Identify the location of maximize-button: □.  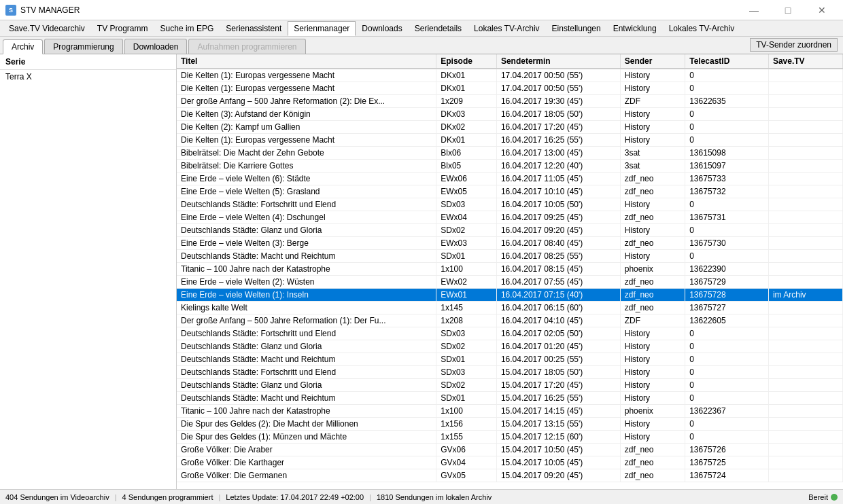
(788, 10).